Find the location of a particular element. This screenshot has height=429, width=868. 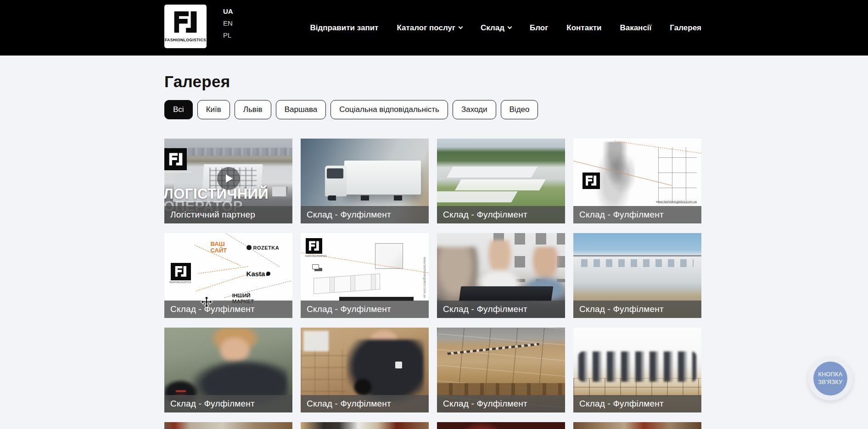

main-nav: Відправити запит Каталог послуг Склад Бл… is located at coordinates (506, 28).